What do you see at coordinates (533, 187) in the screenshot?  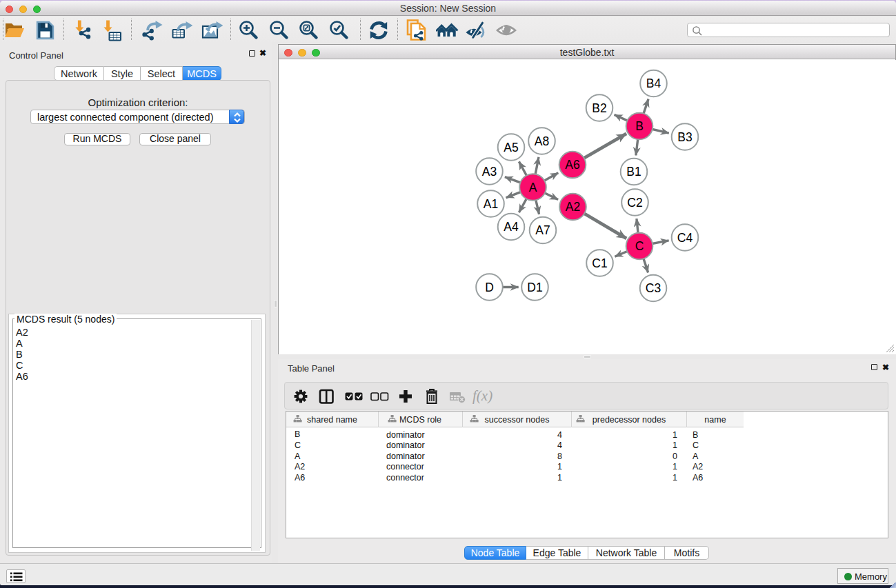 I see `svg-text: A` at bounding box center [533, 187].